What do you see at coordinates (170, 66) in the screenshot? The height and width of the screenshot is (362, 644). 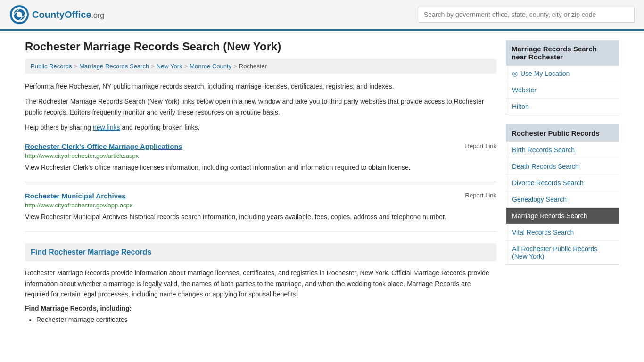 I see `breadcrumb-new-york: New York` at bounding box center [170, 66].